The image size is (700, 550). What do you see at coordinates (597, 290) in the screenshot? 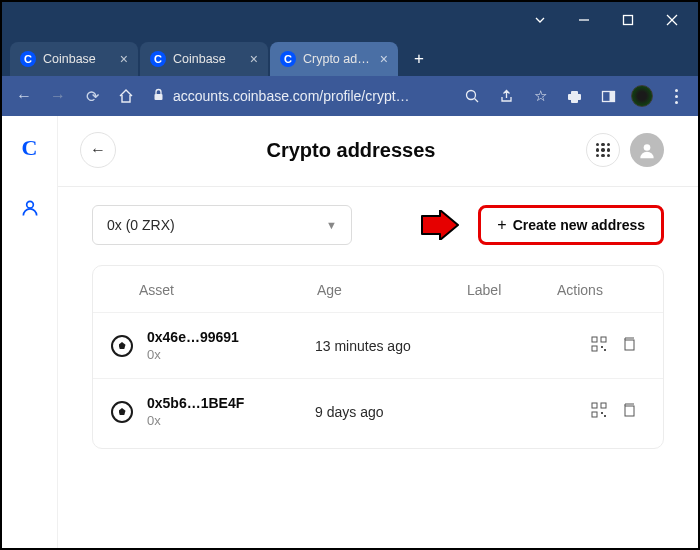
I see `column-actions: Actions` at bounding box center [597, 290].